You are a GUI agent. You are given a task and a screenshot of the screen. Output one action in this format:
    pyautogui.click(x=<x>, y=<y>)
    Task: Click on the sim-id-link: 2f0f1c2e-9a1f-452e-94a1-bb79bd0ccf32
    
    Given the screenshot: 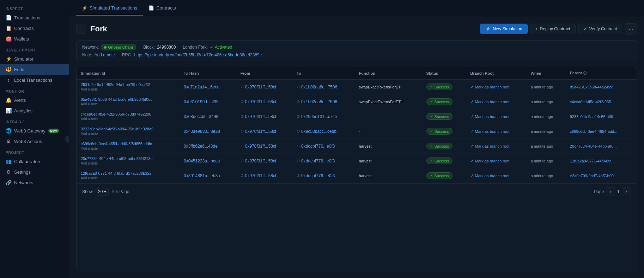 What is the action you would take?
    pyautogui.click(x=128, y=85)
    